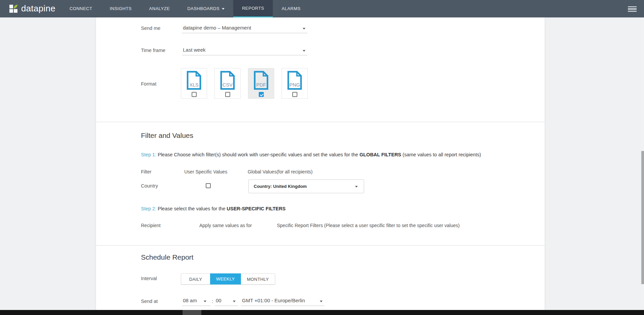  What do you see at coordinates (368, 225) in the screenshot?
I see `col-header-specific-report-filters: Specific Report Filters (Please select a…` at bounding box center [368, 225].